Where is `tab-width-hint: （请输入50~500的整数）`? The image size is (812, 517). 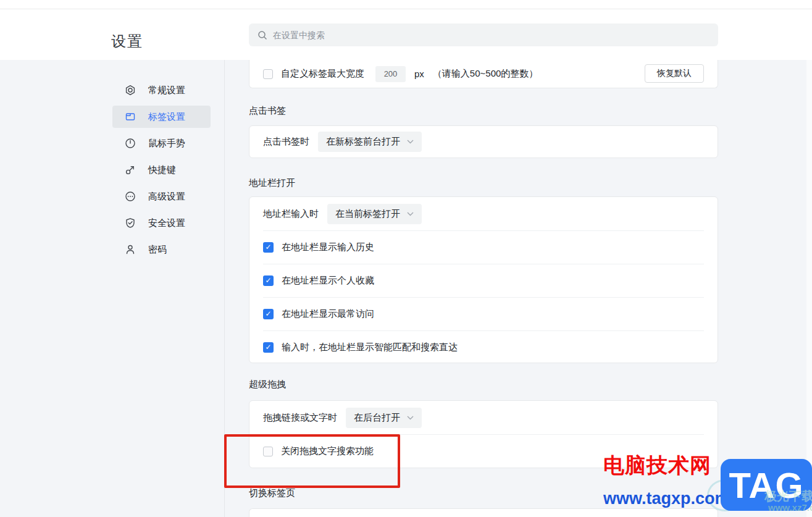
tab-width-hint: （请输入50~500的整数） is located at coordinates (485, 74).